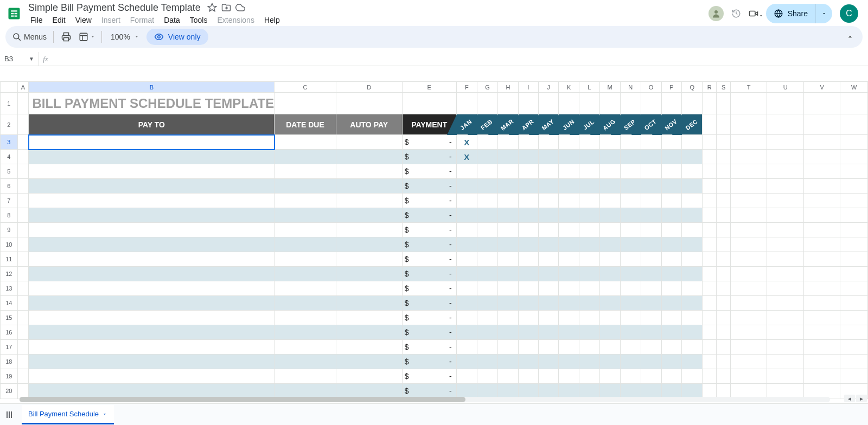 Image resolution: width=868 pixels, height=425 pixels. I want to click on cell-D9, so click(369, 230).